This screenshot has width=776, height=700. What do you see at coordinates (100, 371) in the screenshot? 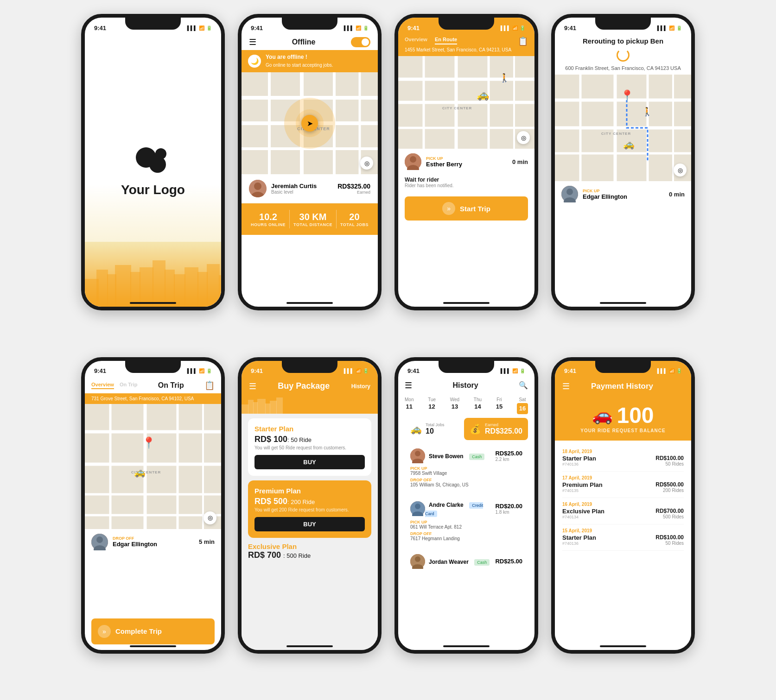
I see `time-5: 9:41` at bounding box center [100, 371].